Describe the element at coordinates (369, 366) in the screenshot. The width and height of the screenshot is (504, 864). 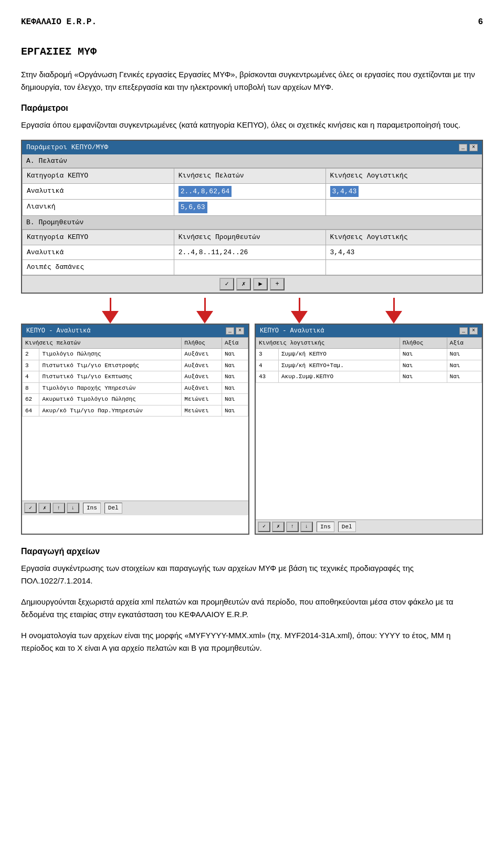
I see `table-row: 4 Συμψ/κή ΚΕΠΥΟ+Ταμ. Ναι Ναι` at that location.